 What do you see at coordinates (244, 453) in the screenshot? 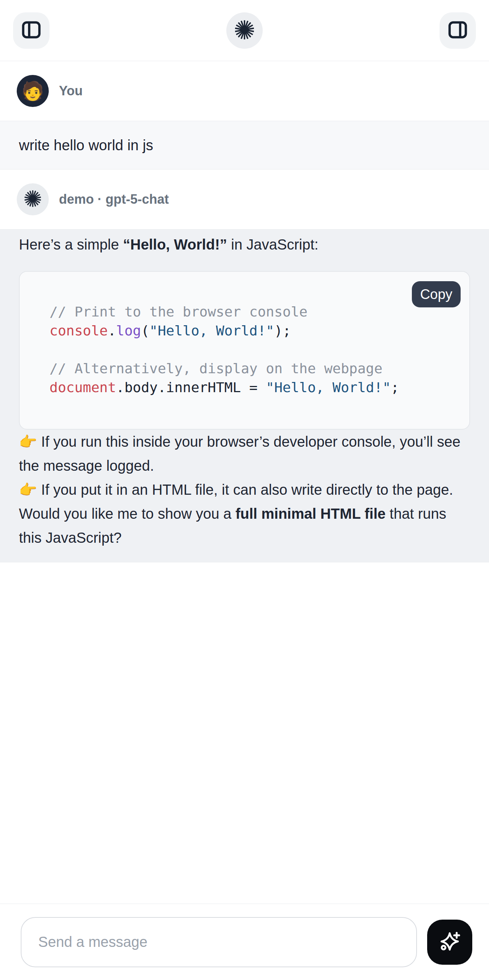
I see `tip-line: 👉 If you run this inside your browser’s …` at bounding box center [244, 453].